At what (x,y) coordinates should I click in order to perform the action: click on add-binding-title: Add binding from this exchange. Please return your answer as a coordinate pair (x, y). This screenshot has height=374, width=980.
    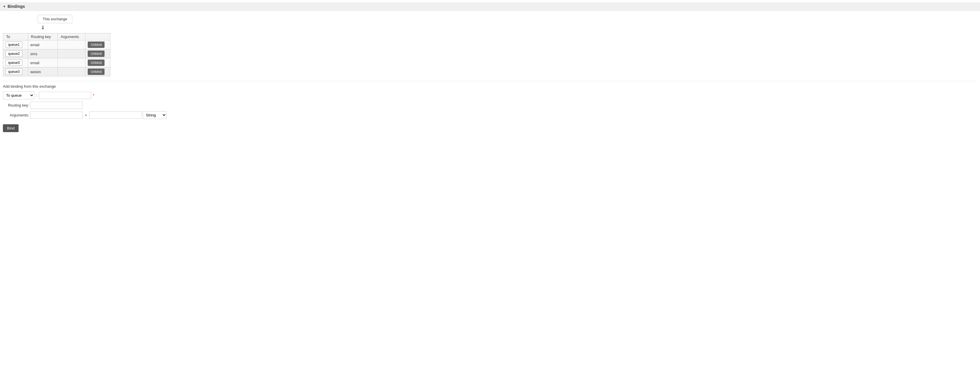
    Looking at the image, I should click on (490, 86).